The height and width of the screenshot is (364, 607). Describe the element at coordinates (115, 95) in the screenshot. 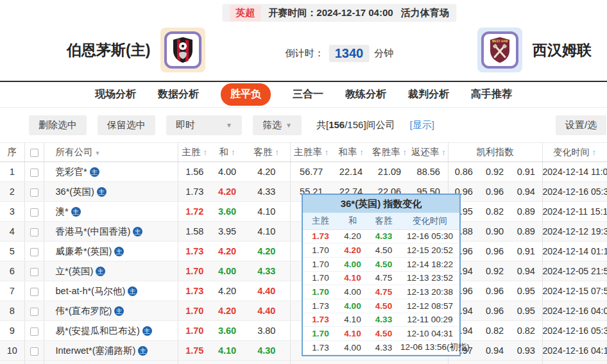

I see `tab-live-analysis: 现场分析` at that location.